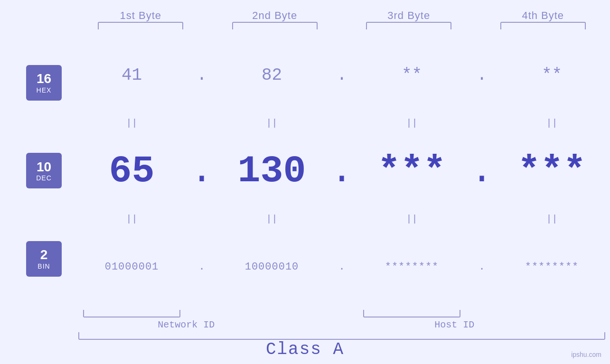  Describe the element at coordinates (305, 352) in the screenshot. I see `class-label: Class A` at that location.